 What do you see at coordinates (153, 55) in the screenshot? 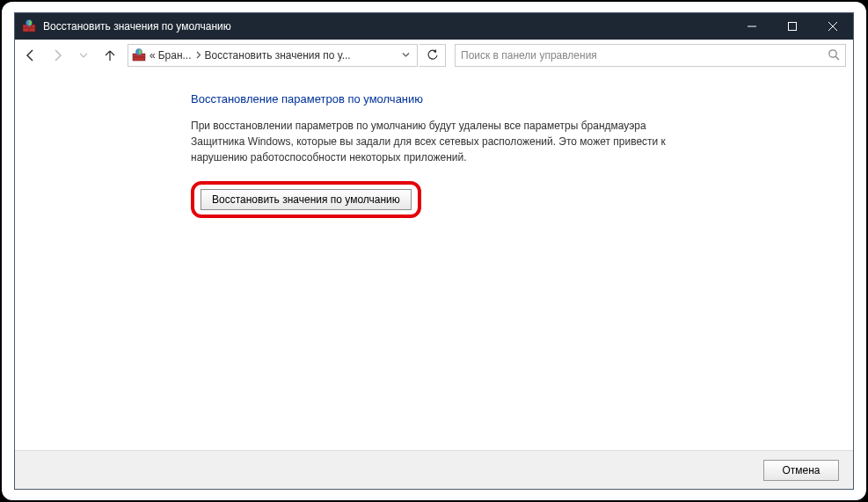
I see `breadcrumb-prefix: «` at bounding box center [153, 55].